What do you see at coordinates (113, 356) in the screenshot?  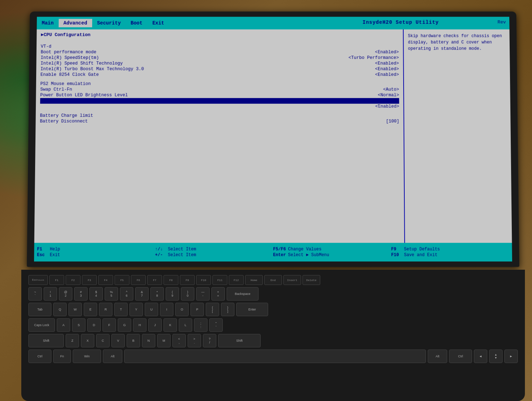 I see `key-alt-l: Alt` at bounding box center [113, 356].